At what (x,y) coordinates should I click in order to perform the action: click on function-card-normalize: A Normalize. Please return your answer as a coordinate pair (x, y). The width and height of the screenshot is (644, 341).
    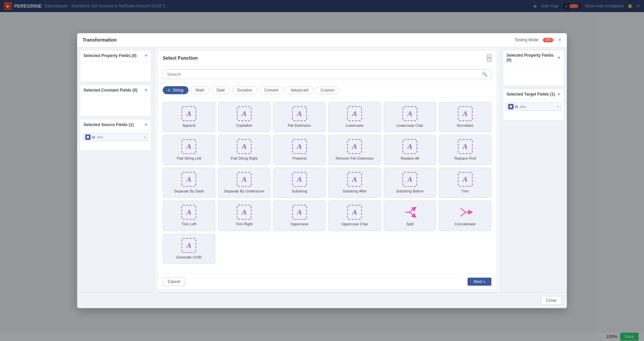
    Looking at the image, I should click on (465, 117).